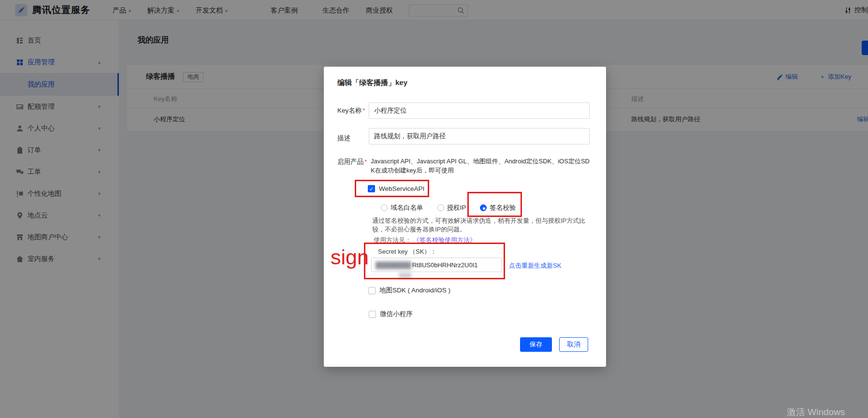 The height and width of the screenshot is (418, 868). I want to click on secret-key-label: Secret key （SK）：, so click(407, 252).